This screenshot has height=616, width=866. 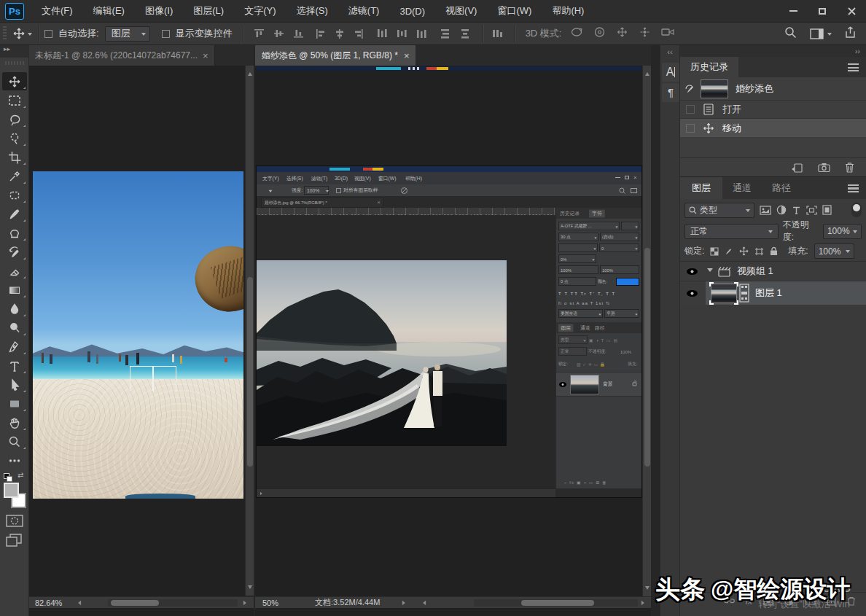 What do you see at coordinates (15, 214) in the screenshot?
I see `brush-tool` at bounding box center [15, 214].